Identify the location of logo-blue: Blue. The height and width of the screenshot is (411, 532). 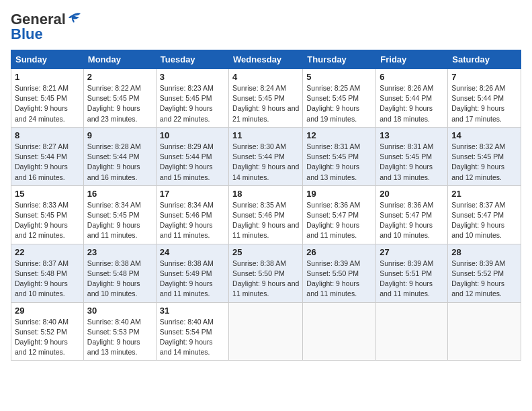
(27, 34).